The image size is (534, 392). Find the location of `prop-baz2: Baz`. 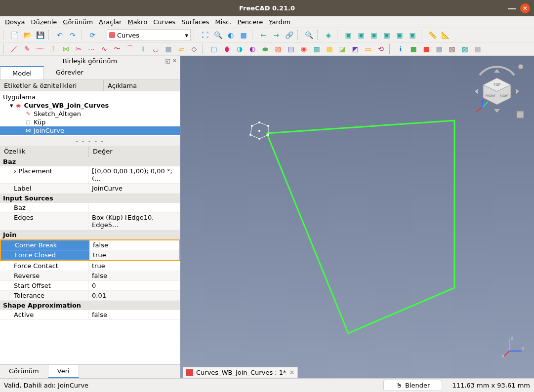

prop-baz2: Baz is located at coordinates (90, 208).